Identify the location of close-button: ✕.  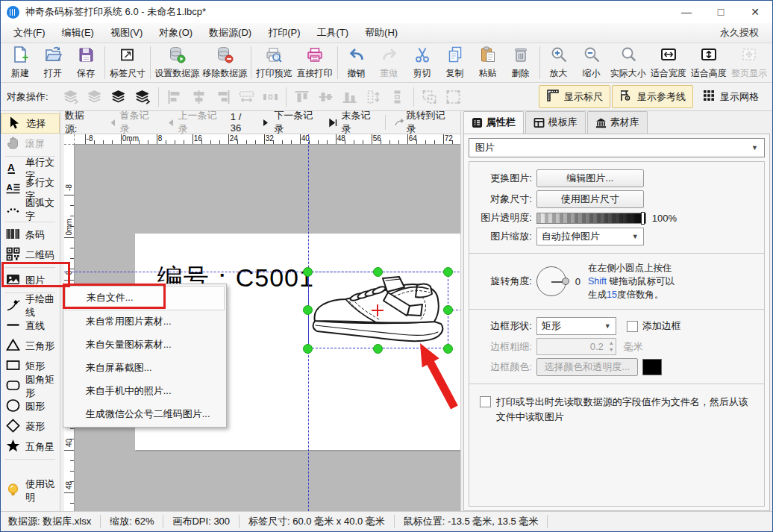
(755, 12).